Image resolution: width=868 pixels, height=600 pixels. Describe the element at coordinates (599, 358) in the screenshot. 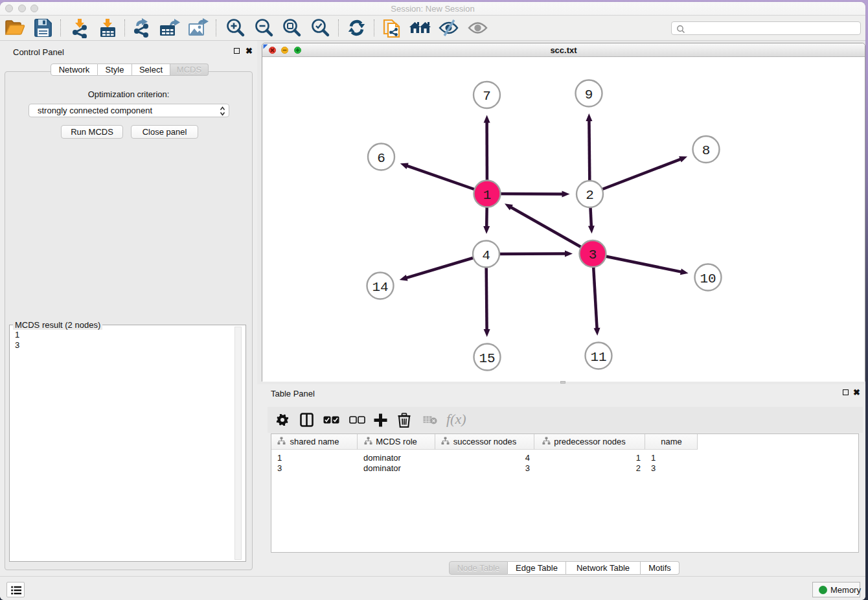

I see `svg-text: 11` at that location.